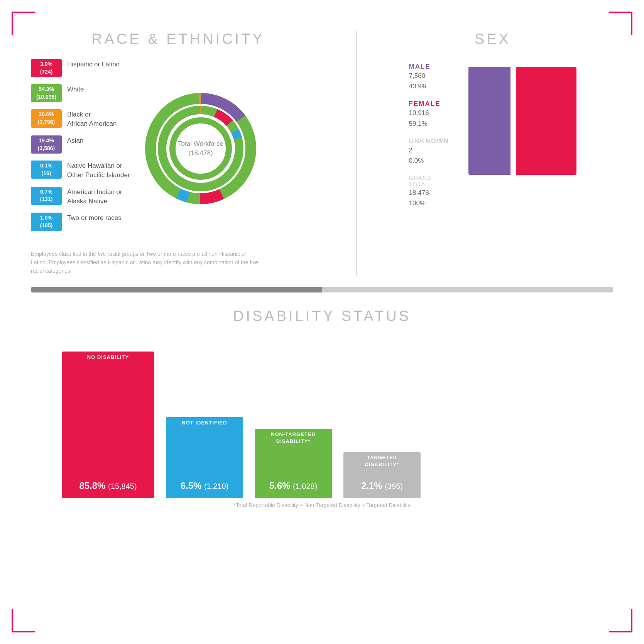 This screenshot has width=644, height=644. What do you see at coordinates (93, 64) in the screenshot?
I see `legend-label-hispanic: Hispanic or Latino` at bounding box center [93, 64].